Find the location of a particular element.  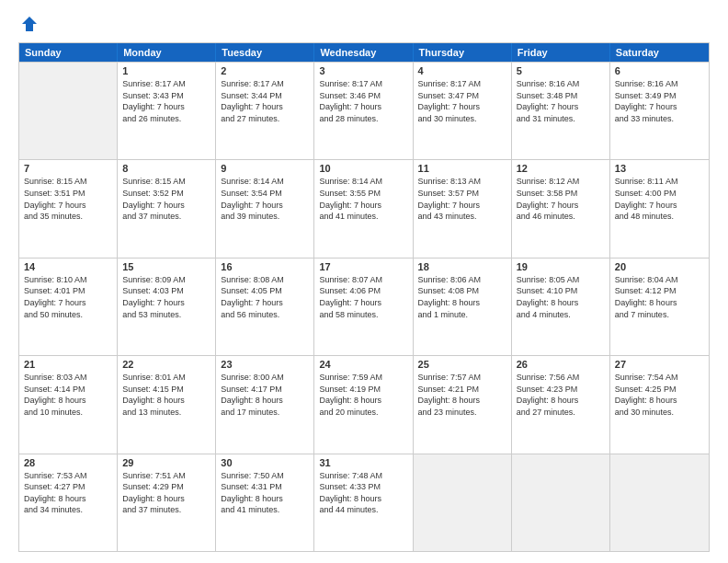

cell-info-line: and 41 minutes. is located at coordinates (363, 217).